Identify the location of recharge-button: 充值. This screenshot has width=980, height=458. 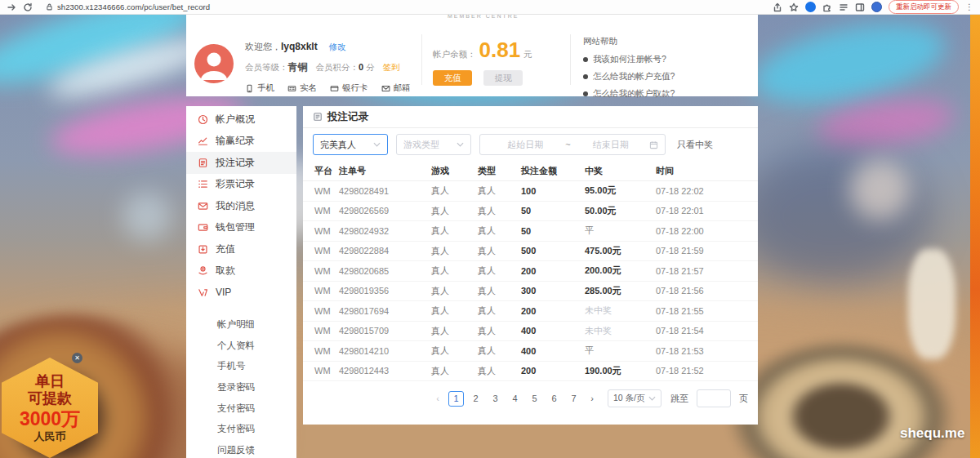
(452, 78).